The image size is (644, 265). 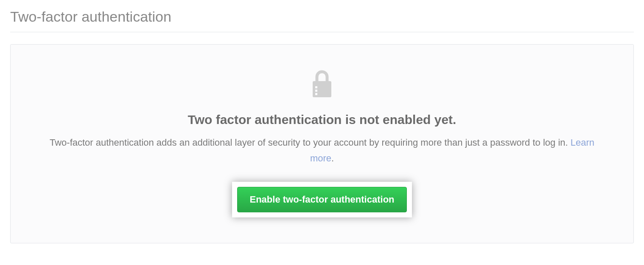 What do you see at coordinates (322, 200) in the screenshot?
I see `enable-two-factor-button: Enable two-factor authentication` at bounding box center [322, 200].